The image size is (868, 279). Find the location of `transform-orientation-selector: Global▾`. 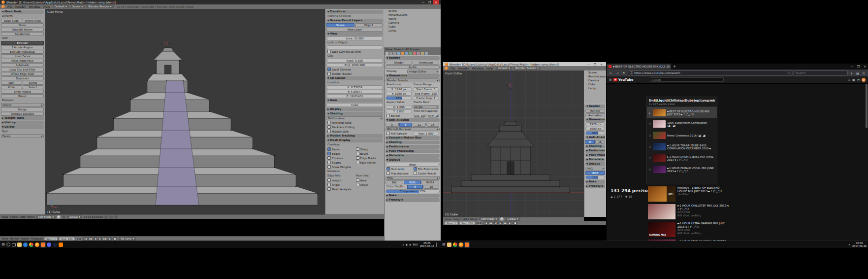

transform-orientation-selector: Global▾ is located at coordinates (513, 219).